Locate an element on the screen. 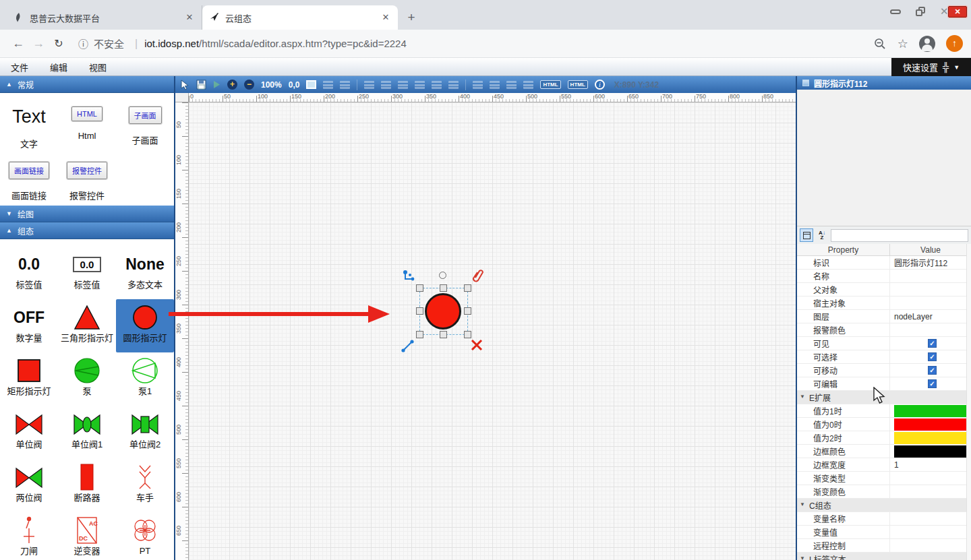  quick-settings-button: 快速设置 ╬ ▼ is located at coordinates (931, 67).